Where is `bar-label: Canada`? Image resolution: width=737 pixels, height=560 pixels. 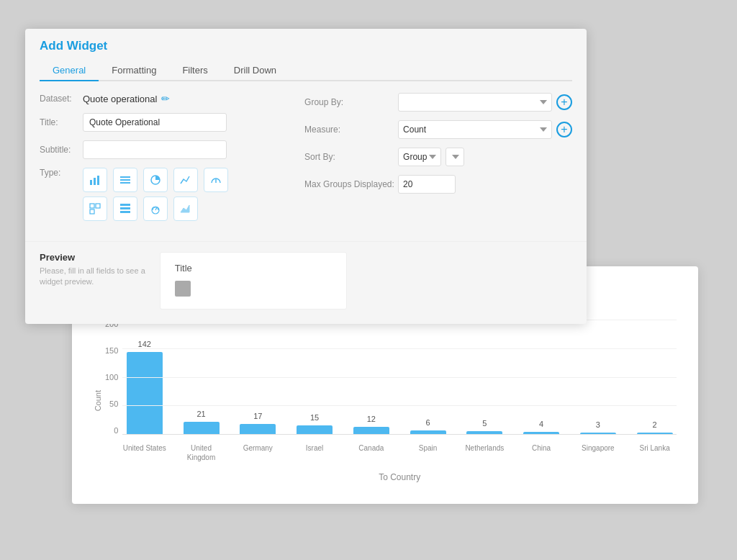 bar-label: Canada is located at coordinates (371, 453).